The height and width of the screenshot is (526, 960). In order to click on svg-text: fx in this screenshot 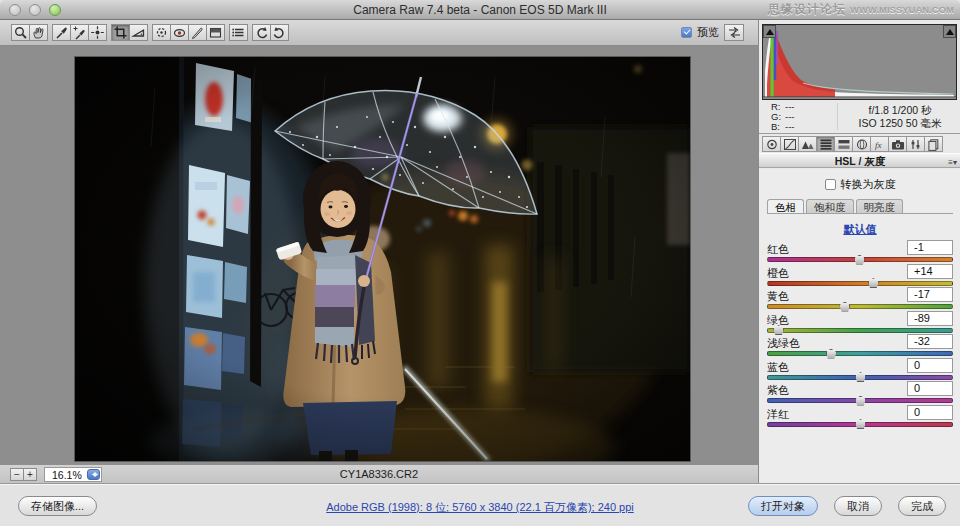, I will do `click(878, 145)`.